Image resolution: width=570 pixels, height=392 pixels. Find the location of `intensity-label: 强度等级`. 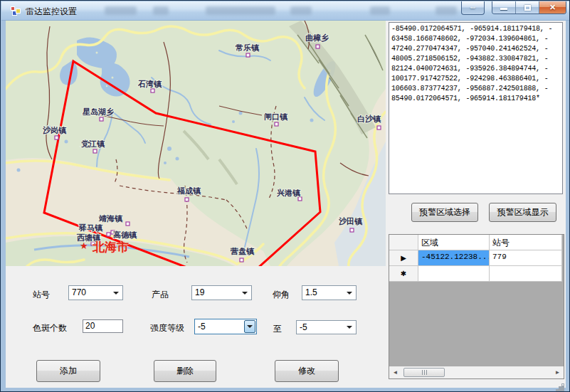

intensity-label: 强度等级 is located at coordinates (167, 329).